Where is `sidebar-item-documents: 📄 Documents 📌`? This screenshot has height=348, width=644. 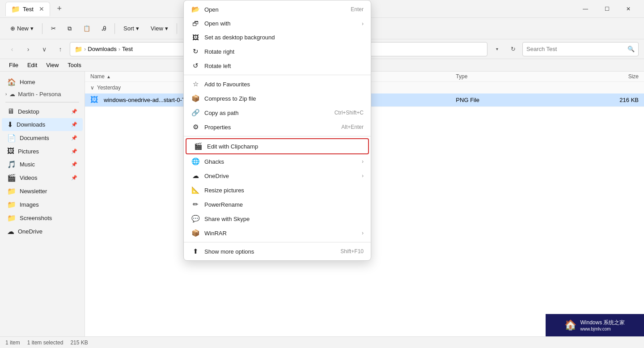
sidebar-item-documents: 📄 Documents 📌 is located at coordinates (42, 138).